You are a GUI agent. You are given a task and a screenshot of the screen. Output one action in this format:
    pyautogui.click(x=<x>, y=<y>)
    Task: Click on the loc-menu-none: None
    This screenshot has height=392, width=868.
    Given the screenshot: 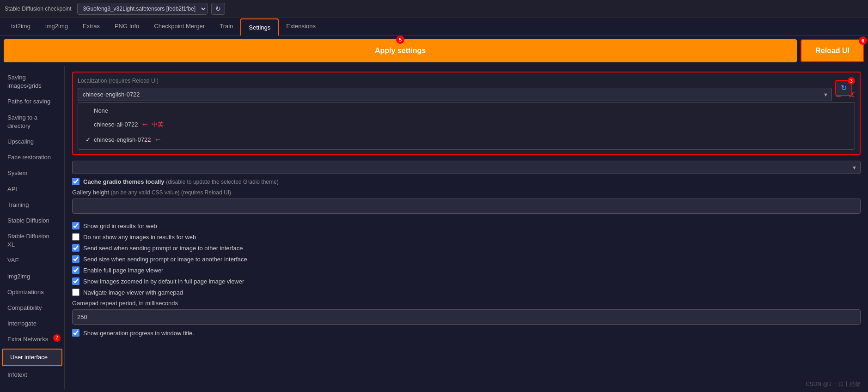 What is the action you would take?
    pyautogui.click(x=466, y=111)
    